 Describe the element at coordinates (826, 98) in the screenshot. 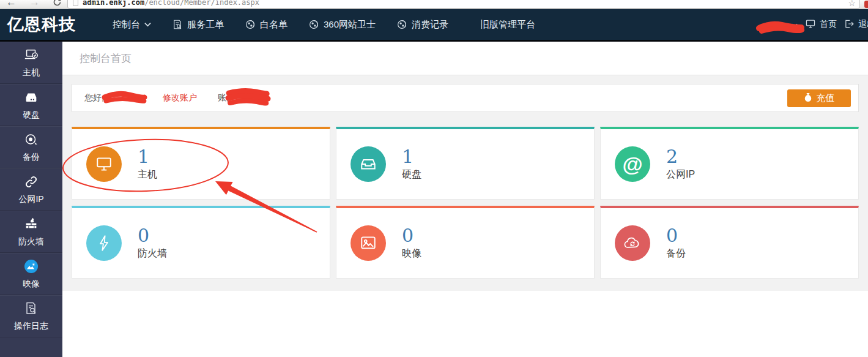

I see `recharge-label: 充值` at that location.